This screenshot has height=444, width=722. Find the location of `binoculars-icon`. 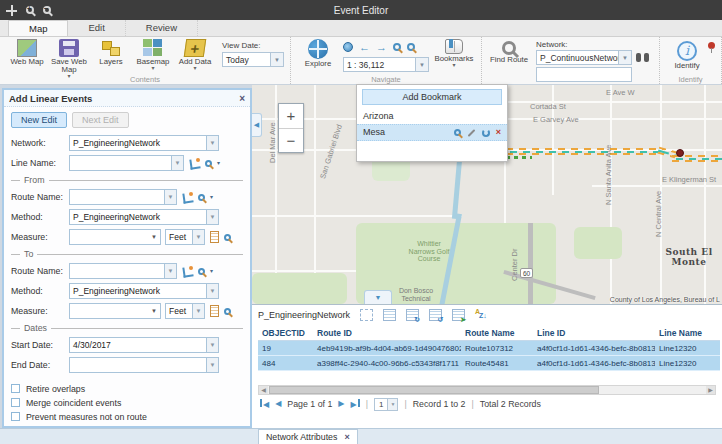

binoculars-icon is located at coordinates (642, 58).